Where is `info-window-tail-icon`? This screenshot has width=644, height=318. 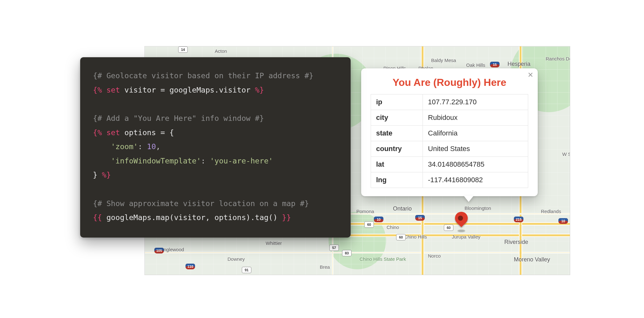 info-window-tail-icon is located at coordinates (469, 199).